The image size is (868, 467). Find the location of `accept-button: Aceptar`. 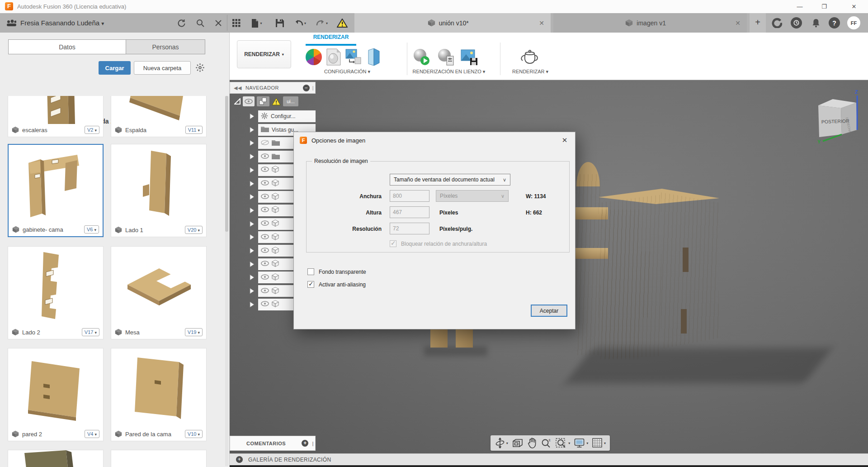

accept-button: Aceptar is located at coordinates (549, 310).